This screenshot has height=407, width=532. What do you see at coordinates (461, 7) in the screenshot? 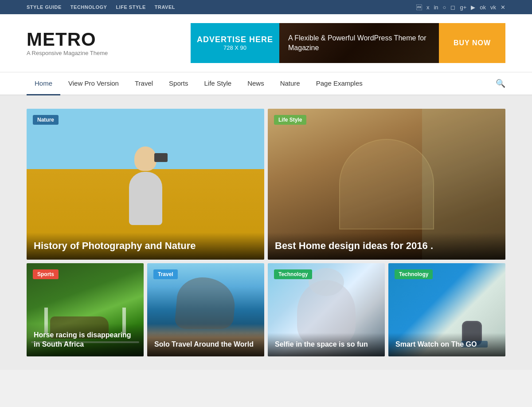
I see `social-icons:  x in ○ ◻ g+ ▶ ok vk ✕` at bounding box center [461, 7].